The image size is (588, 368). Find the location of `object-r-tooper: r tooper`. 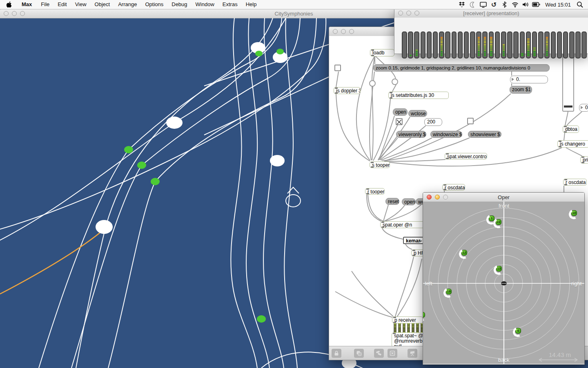

object-r-tooper: r tooper is located at coordinates (375, 191).